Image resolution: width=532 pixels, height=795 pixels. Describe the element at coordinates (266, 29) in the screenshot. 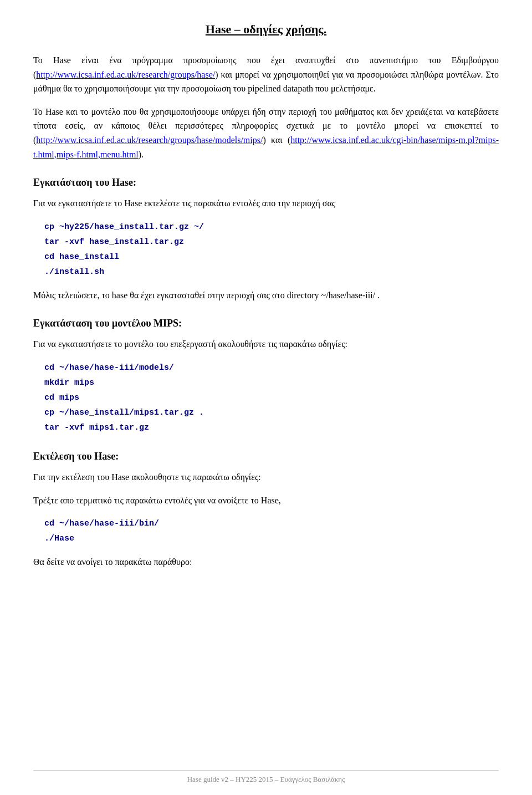

I see `page-title: Hase – οδηγίες χρήσης.` at that location.